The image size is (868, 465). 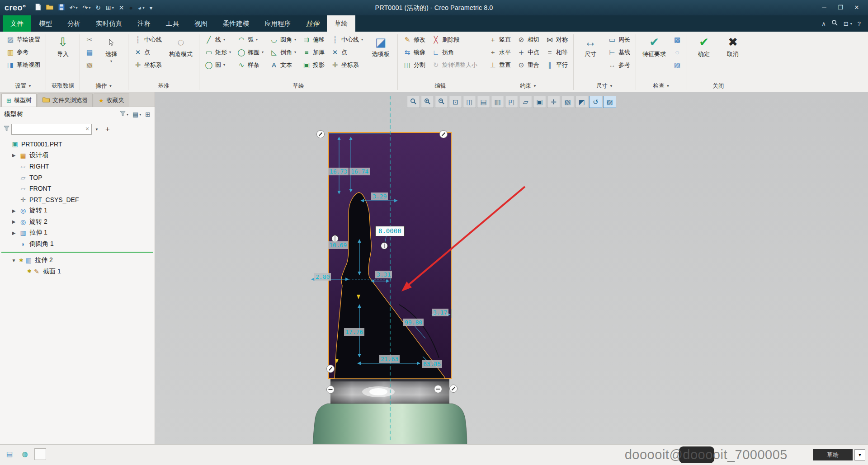 What do you see at coordinates (98, 8) in the screenshot?
I see `regenerate-button: ↻` at bounding box center [98, 8].